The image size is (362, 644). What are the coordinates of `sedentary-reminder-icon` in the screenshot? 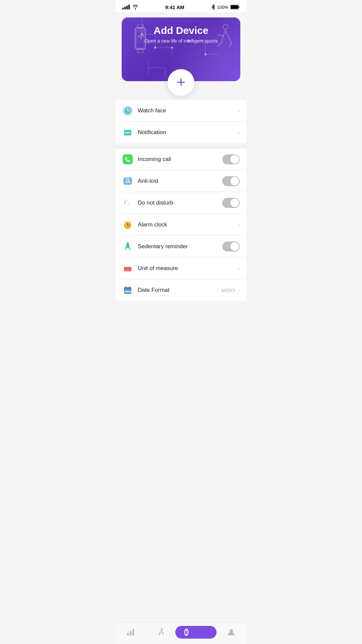 It's located at (128, 247).